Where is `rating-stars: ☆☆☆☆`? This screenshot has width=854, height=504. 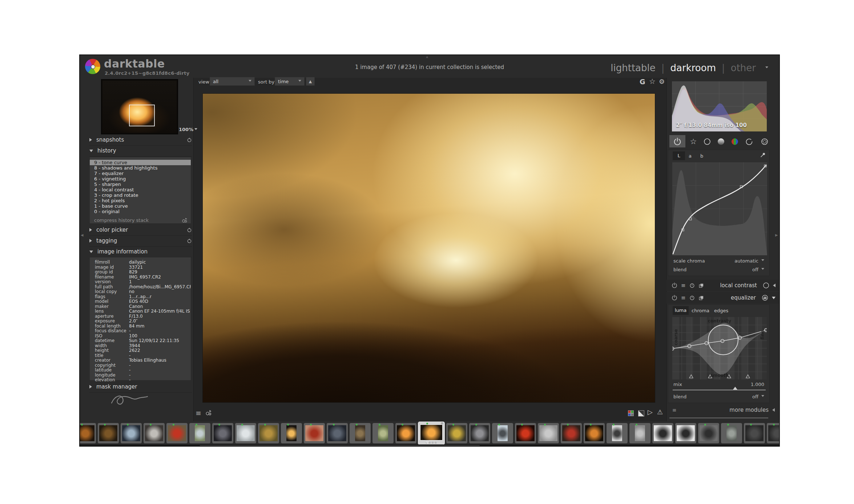
rating-stars: ☆☆☆☆ is located at coordinates (431, 443).